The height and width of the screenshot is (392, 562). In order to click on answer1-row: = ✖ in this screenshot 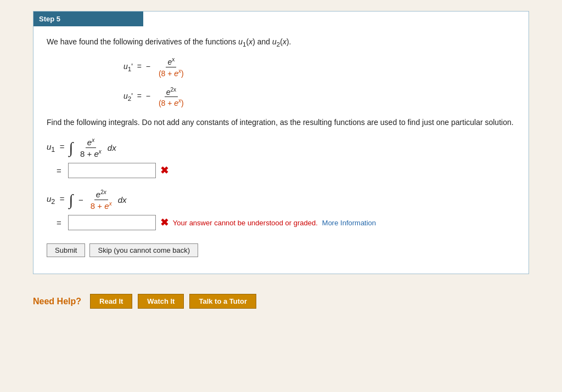, I will do `click(286, 171)`.